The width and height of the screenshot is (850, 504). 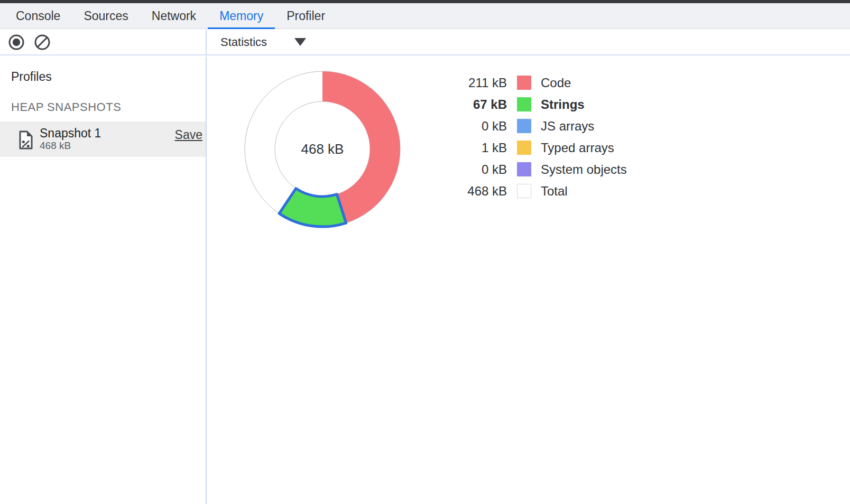 I want to click on save-link: Save, so click(x=189, y=135).